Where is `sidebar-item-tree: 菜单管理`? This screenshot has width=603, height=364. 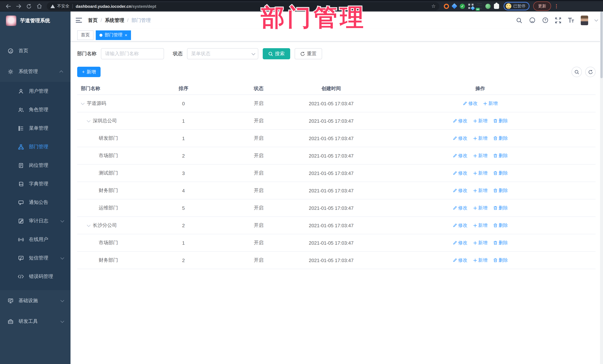 sidebar-item-tree: 菜单管理 is located at coordinates (35, 128).